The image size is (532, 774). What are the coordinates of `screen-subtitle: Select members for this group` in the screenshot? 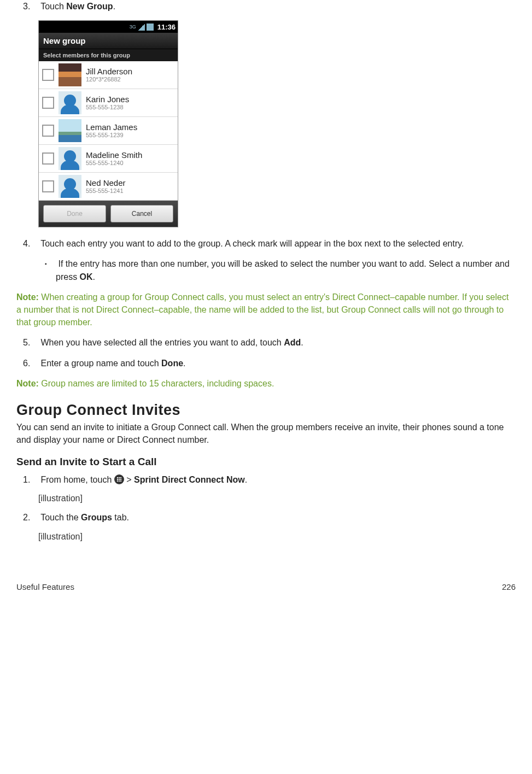 It's located at (108, 55).